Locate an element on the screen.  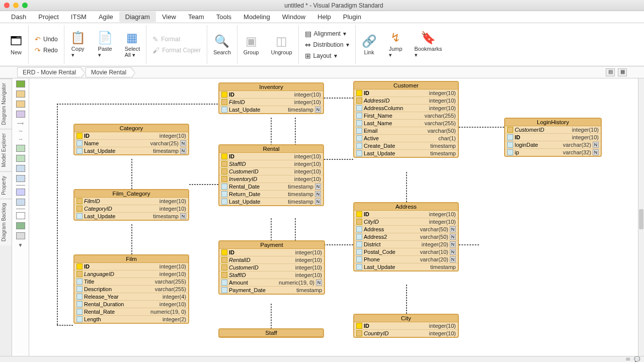
entity-row: Districtinteger(20)N is located at coordinates (406, 244).